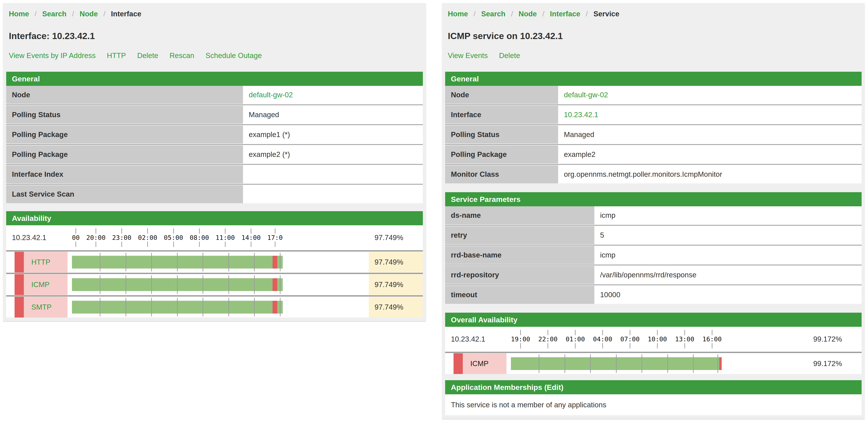 This screenshot has width=868, height=421. What do you see at coordinates (37, 238) in the screenshot?
I see `interface-ip-label: 10.23.42.1` at bounding box center [37, 238].